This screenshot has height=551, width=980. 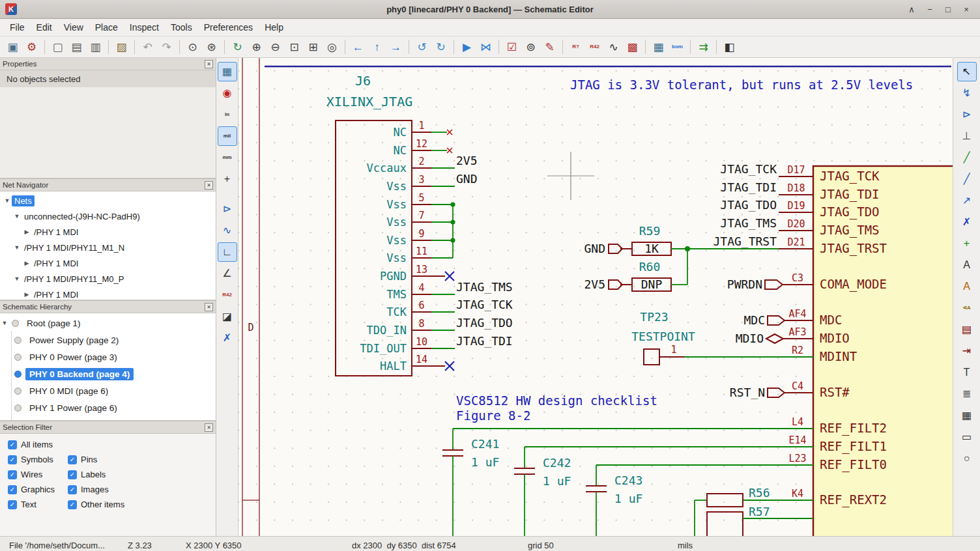 I want to click on nav-back-button: ←, so click(x=358, y=47).